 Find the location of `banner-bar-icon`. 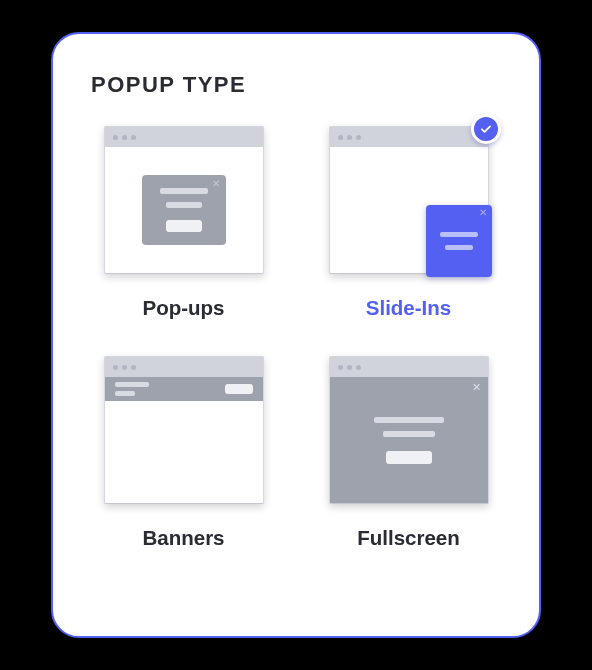

banner-bar-icon is located at coordinates (184, 389).